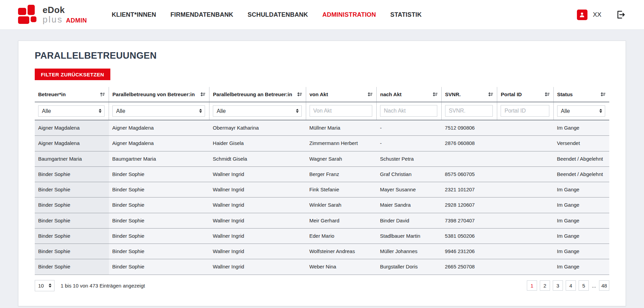  Describe the element at coordinates (409, 159) in the screenshot. I see `cell-nach-akt: Schuster Petra` at that location.